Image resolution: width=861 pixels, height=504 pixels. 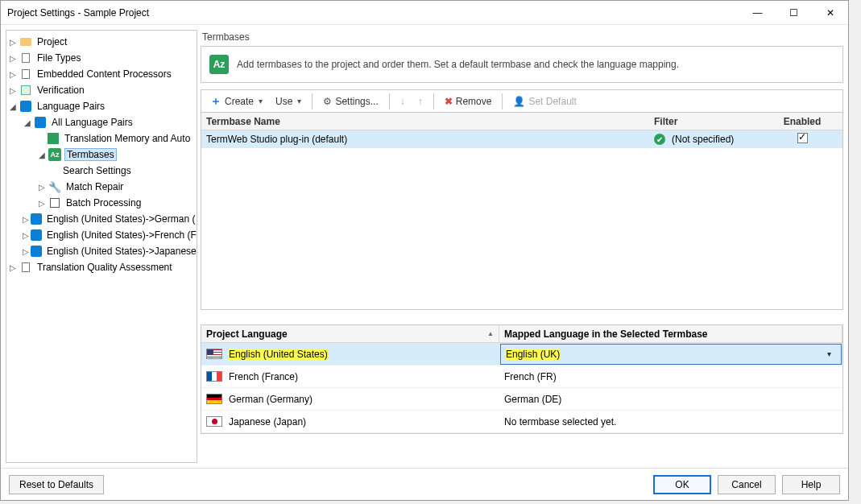 What do you see at coordinates (101, 122) in the screenshot?
I see `tree-node-all-language-pairs: ◢ All Language Pairs` at bounding box center [101, 122].